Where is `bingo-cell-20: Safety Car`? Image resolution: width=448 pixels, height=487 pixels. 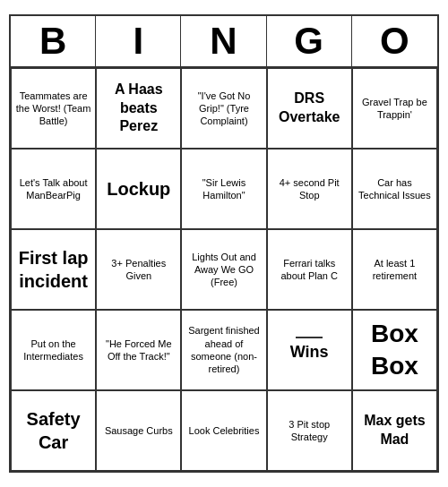
bingo-cell-20: Safety Car is located at coordinates (54, 431).